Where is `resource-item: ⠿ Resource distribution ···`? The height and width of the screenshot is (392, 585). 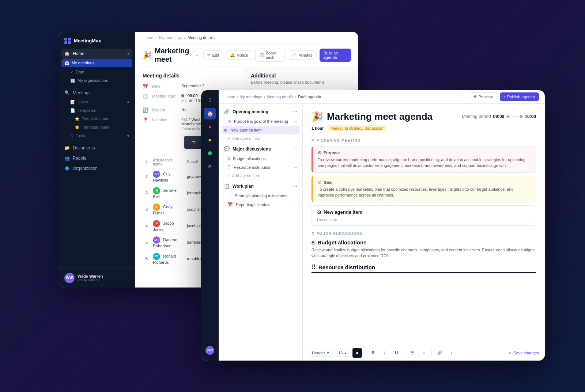
resource-item: ⠿ Resource distribution ··· is located at coordinates (260, 167).